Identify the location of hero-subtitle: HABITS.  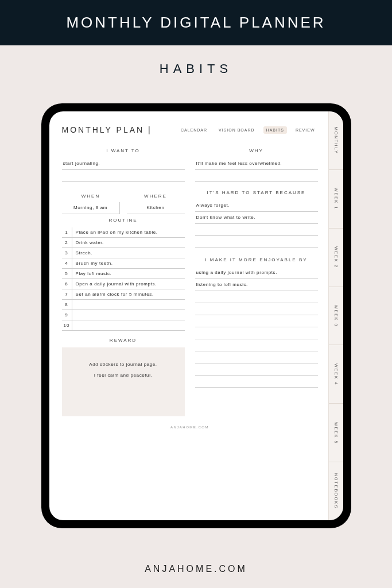
(196, 64).